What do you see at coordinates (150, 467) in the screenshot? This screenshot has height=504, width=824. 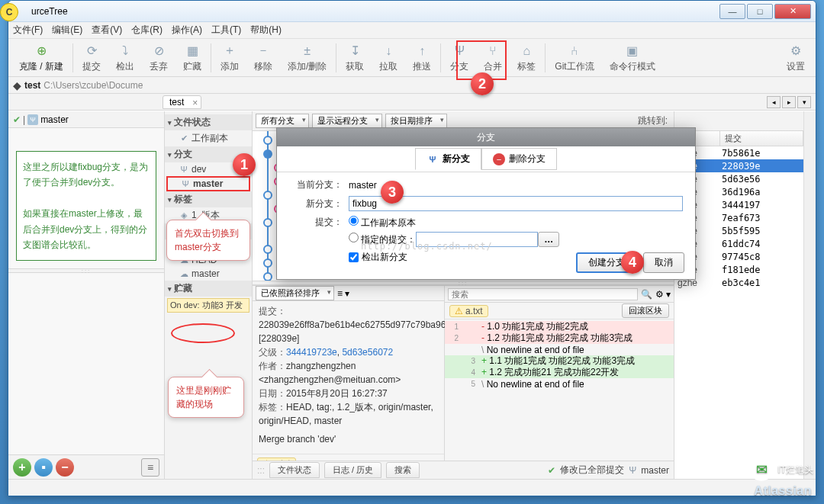 I see `list-toggle-button: ≡` at bounding box center [150, 467].